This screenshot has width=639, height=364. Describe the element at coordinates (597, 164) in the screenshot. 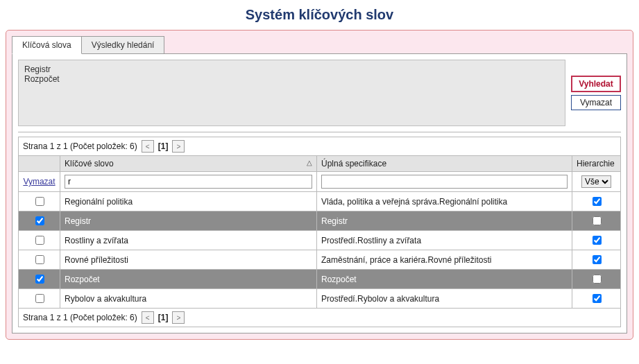

I see `col-header-hierarchy: Hierarchie` at that location.